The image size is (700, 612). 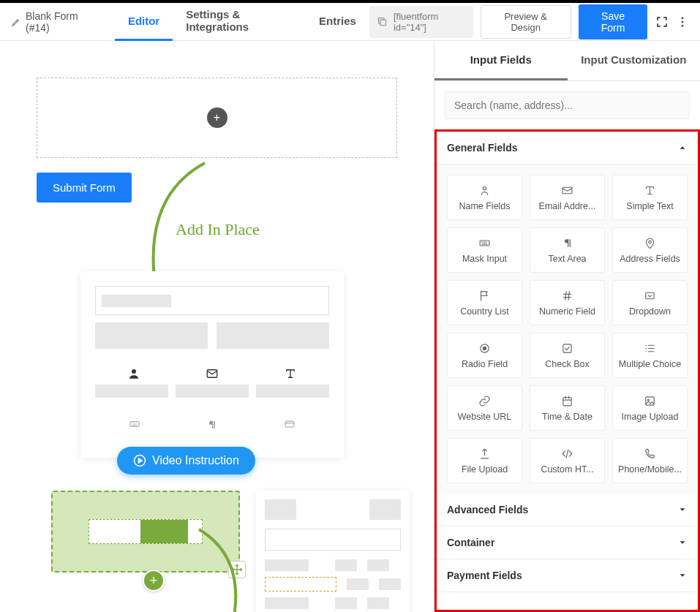 What do you see at coordinates (613, 22) in the screenshot?
I see `save-form-button: Save Form` at bounding box center [613, 22].